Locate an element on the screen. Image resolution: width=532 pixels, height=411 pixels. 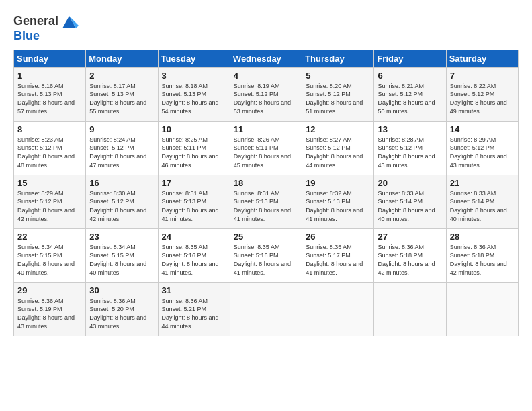
day-number: 9 is located at coordinates (122, 129).